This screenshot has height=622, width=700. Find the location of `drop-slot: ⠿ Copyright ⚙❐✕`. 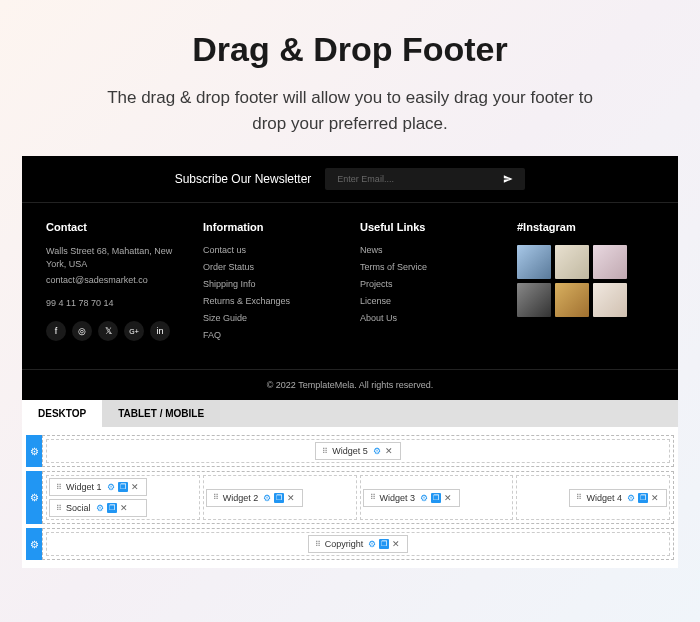

drop-slot: ⠿ Copyright ⚙❐✕ is located at coordinates (358, 544).